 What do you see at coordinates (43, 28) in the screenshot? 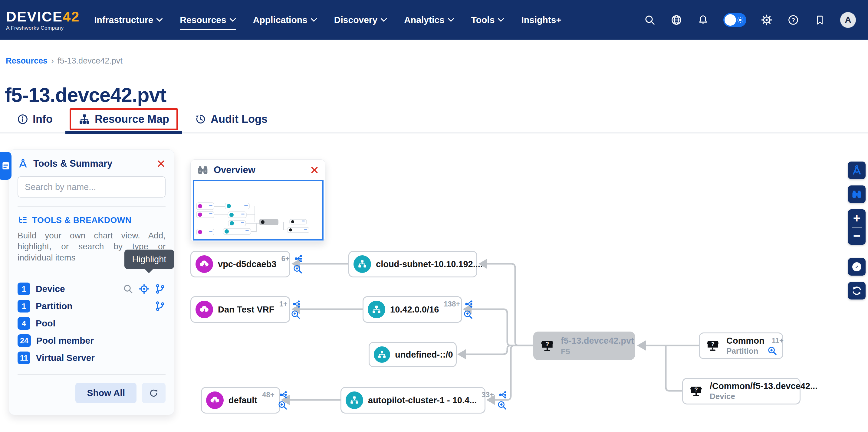
I see `logo-tagline: A Freshworks Company` at bounding box center [43, 28].